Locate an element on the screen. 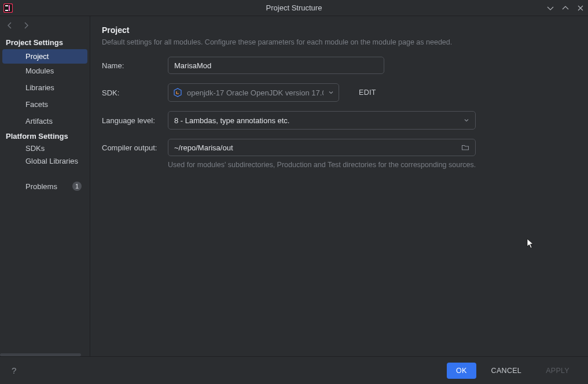 The height and width of the screenshot is (384, 588). name-label: Name: is located at coordinates (135, 66).